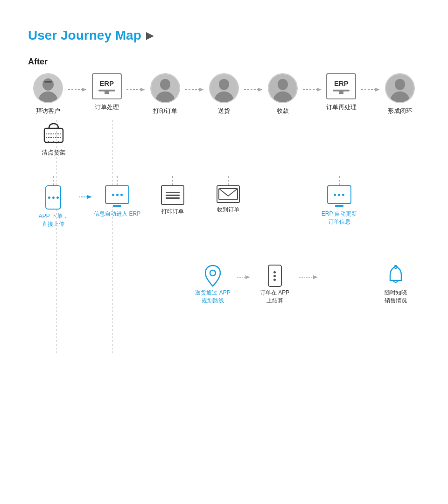 The width and height of the screenshot is (448, 504). What do you see at coordinates (85, 35) in the screenshot?
I see `page-title: User Journey Map` at bounding box center [85, 35].